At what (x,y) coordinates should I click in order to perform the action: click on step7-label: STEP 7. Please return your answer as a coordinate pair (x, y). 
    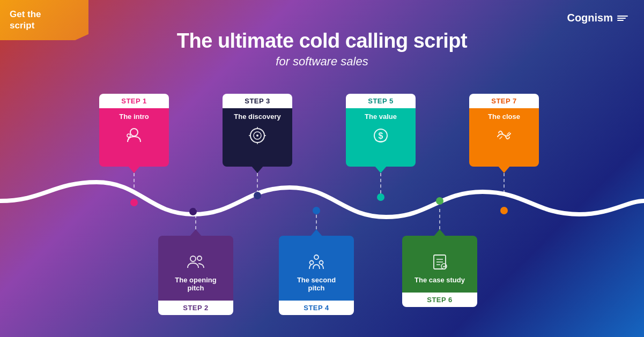
    Looking at the image, I should click on (504, 101).